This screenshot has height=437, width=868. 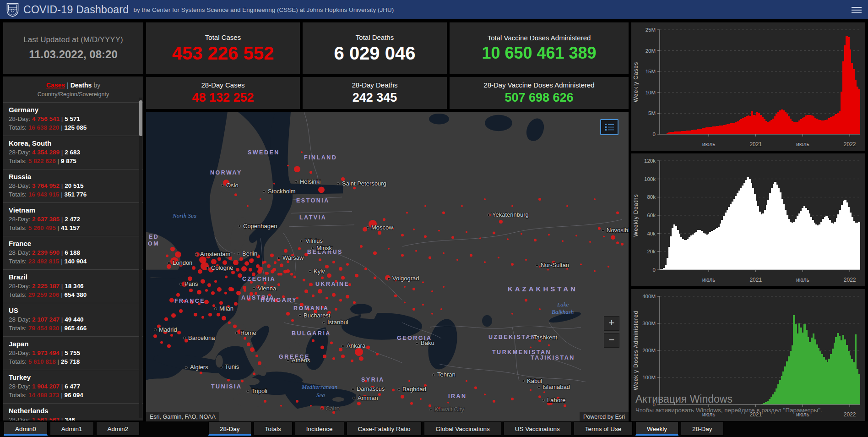 What do you see at coordinates (73, 244) in the screenshot?
I see `country-name: France` at bounding box center [73, 244].